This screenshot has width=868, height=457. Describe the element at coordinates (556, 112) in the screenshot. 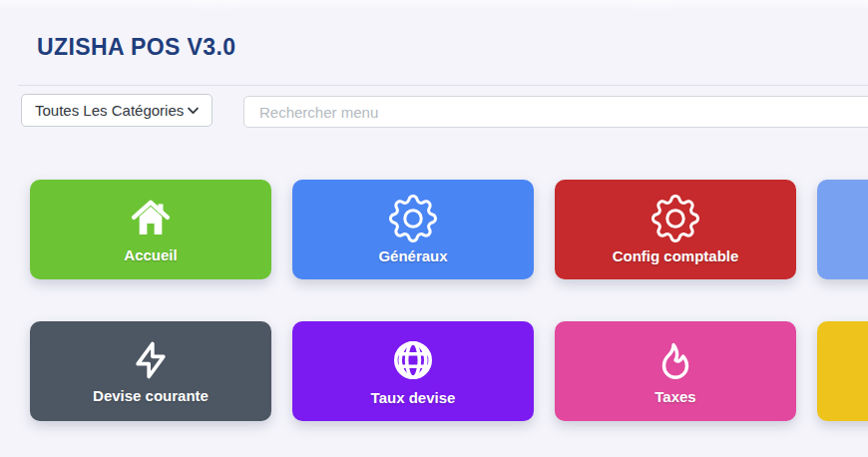

I see `search-input` at that location.